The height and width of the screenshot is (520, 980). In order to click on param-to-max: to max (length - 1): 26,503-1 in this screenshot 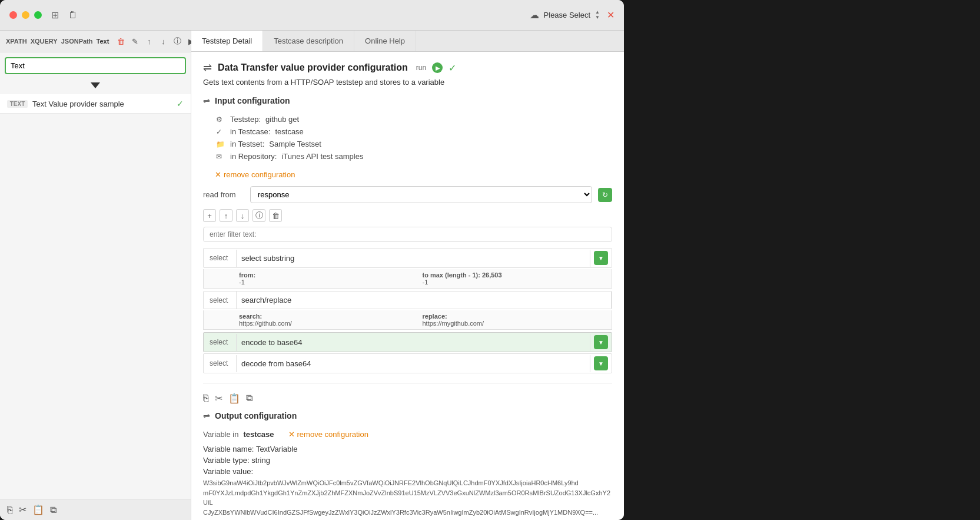, I will do `click(514, 279)`.